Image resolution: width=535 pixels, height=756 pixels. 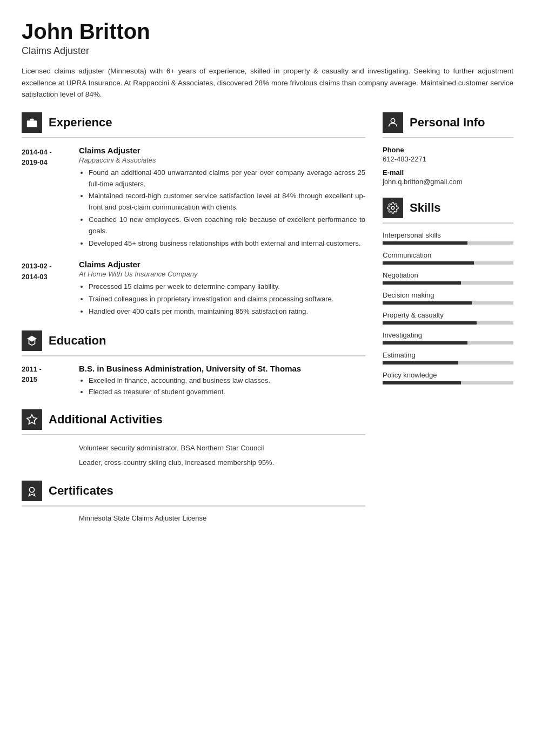 What do you see at coordinates (222, 265) in the screenshot?
I see `exp-title-2: Claims Adjuster` at bounding box center [222, 265].